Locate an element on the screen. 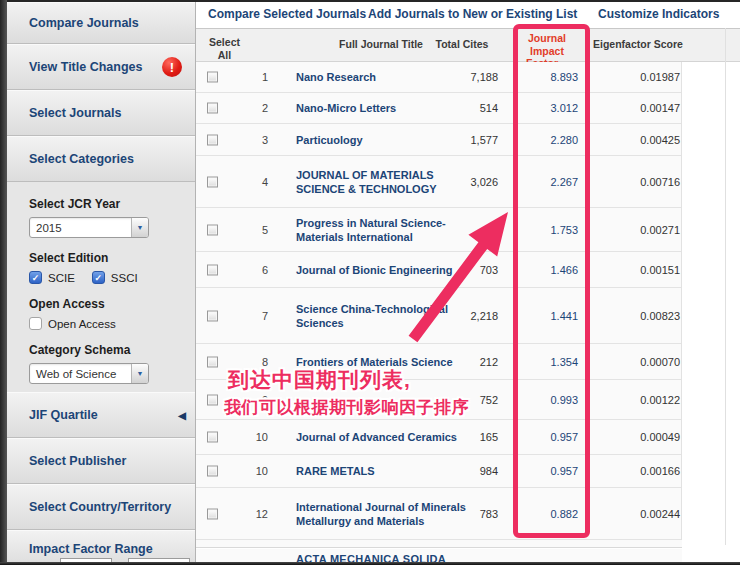  sidebar-item-label: Select Journals is located at coordinates (75, 113).